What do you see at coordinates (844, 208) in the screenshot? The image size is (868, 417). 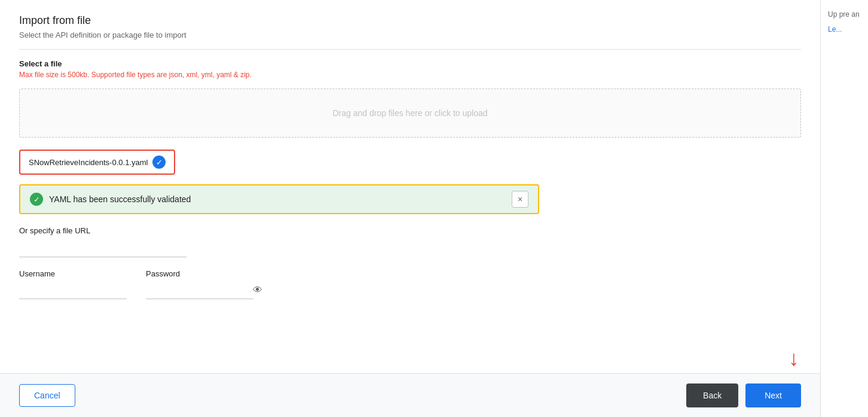 I see `right-panel: Up pre an Le...` at bounding box center [844, 208].